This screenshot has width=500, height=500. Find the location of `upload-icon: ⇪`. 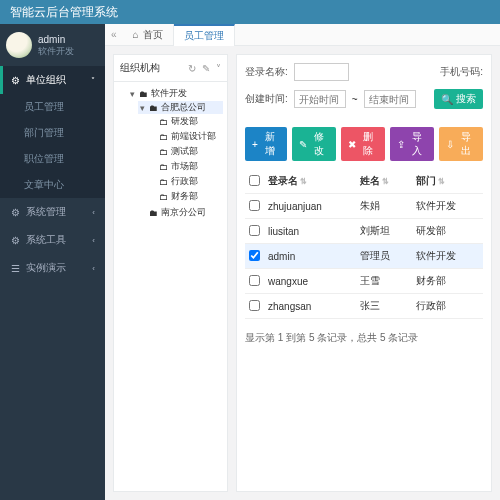

upload-icon: ⇪ is located at coordinates (401, 144).